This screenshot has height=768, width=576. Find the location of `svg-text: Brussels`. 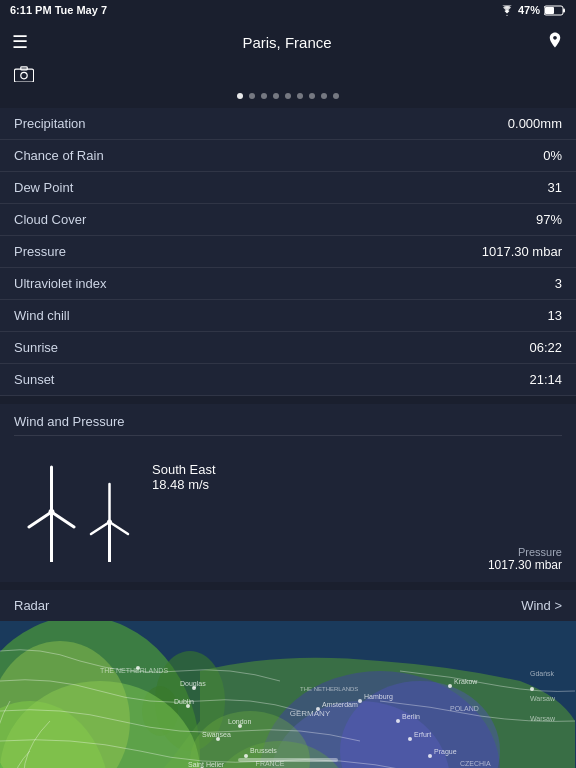

svg-text: Brussels is located at coordinates (264, 750).